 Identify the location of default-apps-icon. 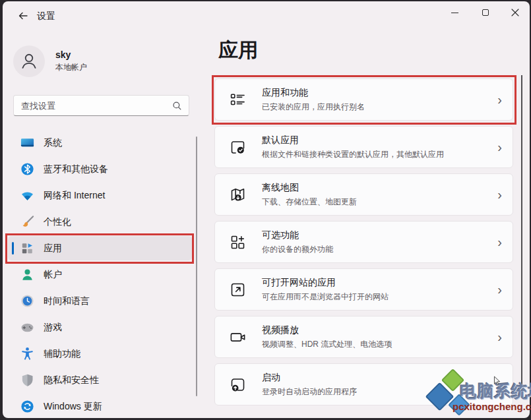
(237, 148).